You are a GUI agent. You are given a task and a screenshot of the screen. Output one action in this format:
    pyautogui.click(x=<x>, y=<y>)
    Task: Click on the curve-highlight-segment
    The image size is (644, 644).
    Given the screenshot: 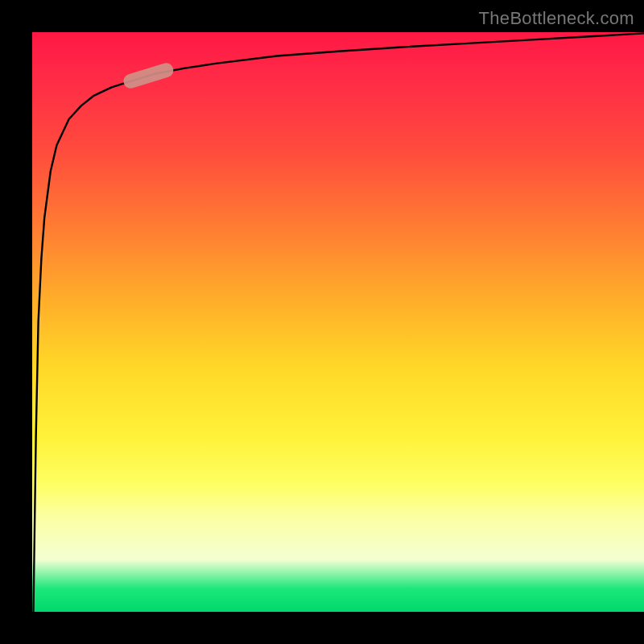 What is the action you would take?
    pyautogui.click(x=148, y=76)
    